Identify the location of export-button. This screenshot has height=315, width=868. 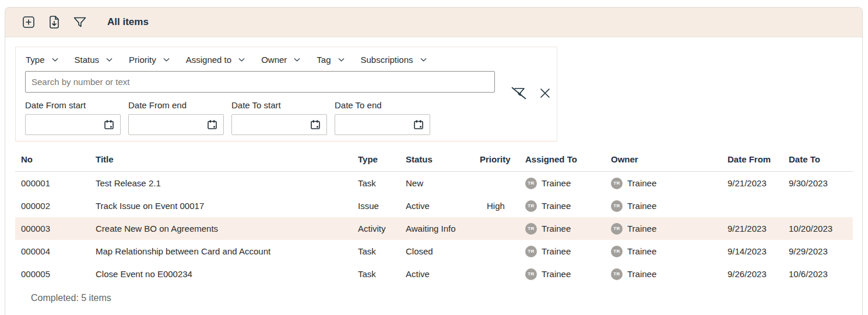
(54, 22).